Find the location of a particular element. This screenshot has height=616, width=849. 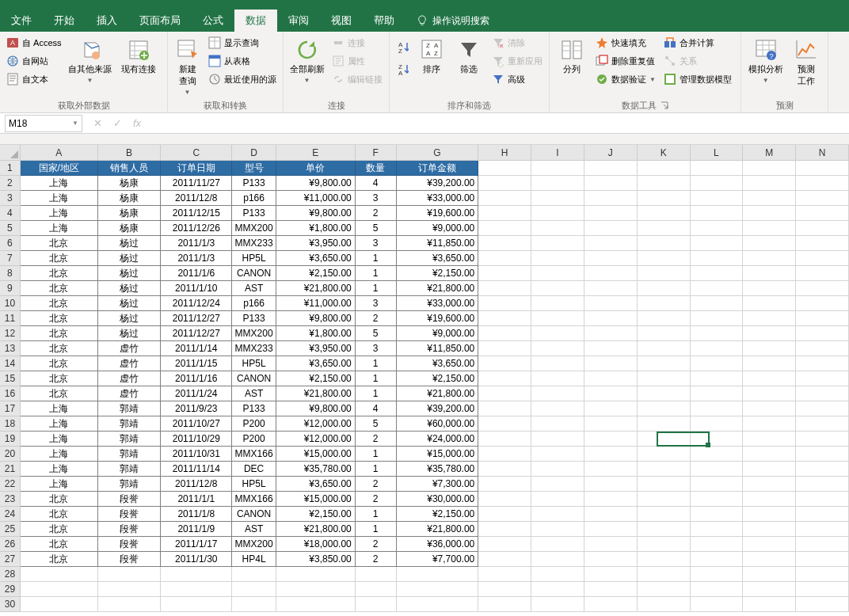

cell: p166 is located at coordinates (254, 198).